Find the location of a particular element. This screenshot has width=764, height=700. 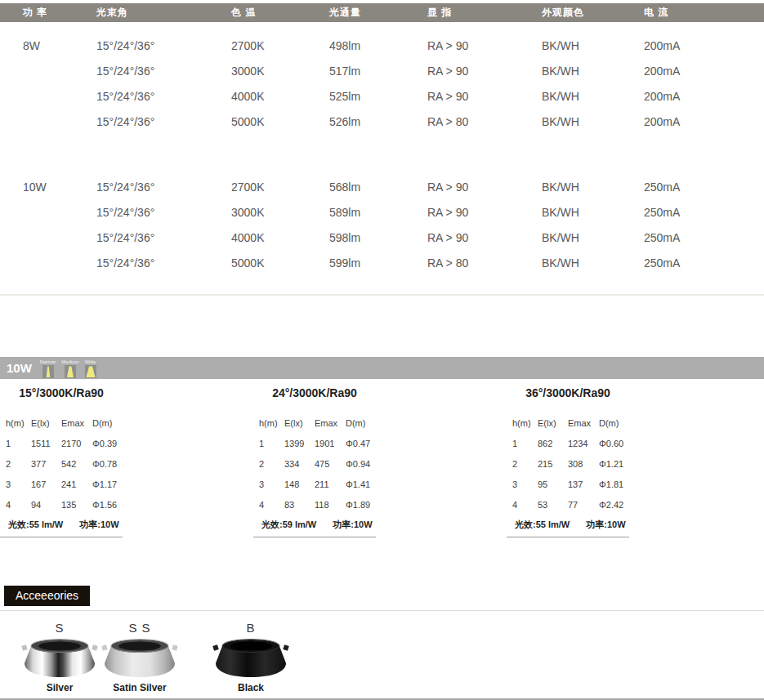

cell: 1399 is located at coordinates (299, 444).